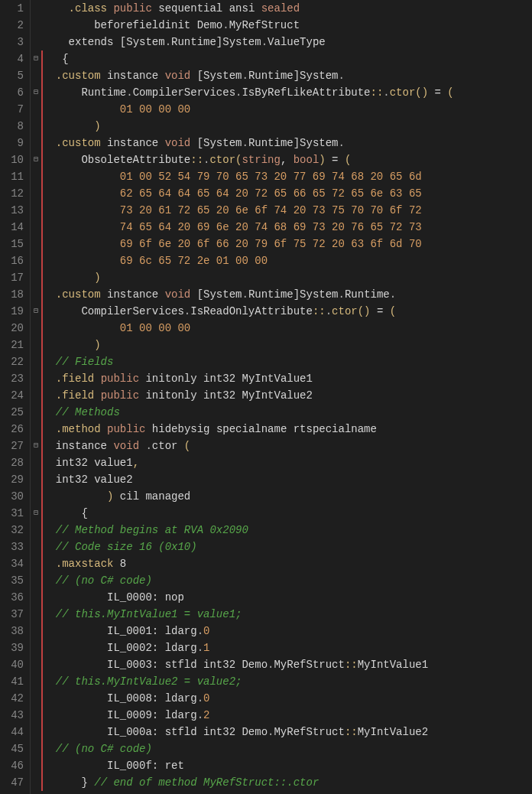 The image size is (532, 794). I want to click on code-line: IL_0008: ldarg.0, so click(287, 698).